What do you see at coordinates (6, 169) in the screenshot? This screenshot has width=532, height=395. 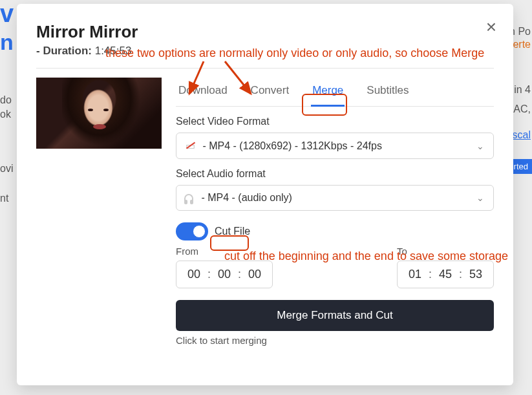 I see `bg-text: ovi` at bounding box center [6, 169].